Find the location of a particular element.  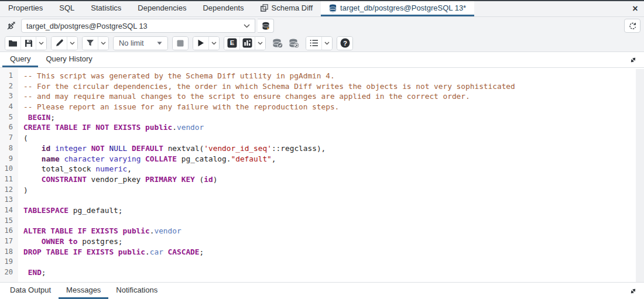

code-line: CREATE TABLE IF NOT EXISTS public.vendor is located at coordinates (331, 128).